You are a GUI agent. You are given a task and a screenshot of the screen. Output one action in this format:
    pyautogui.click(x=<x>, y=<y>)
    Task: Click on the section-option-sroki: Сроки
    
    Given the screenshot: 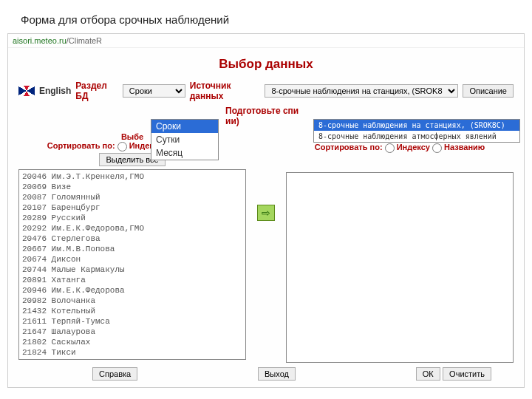 What is the action you would take?
    pyautogui.click(x=185, y=126)
    